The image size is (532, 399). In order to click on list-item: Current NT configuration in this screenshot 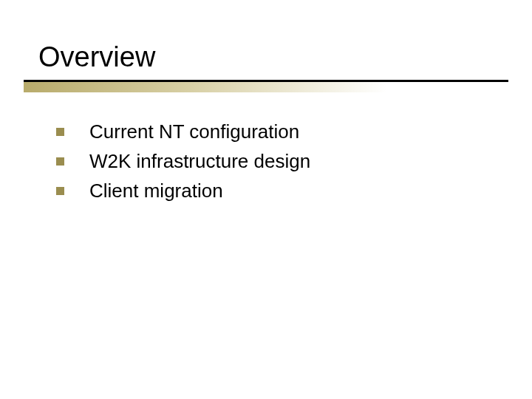, I will do `click(183, 132)`.